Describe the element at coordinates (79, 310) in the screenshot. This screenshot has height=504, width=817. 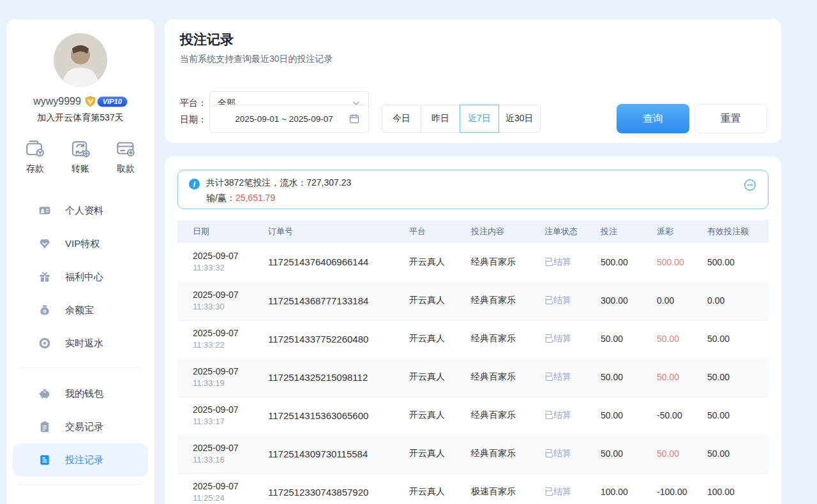
I see `sidebar-item-label: 余额宝` at that location.